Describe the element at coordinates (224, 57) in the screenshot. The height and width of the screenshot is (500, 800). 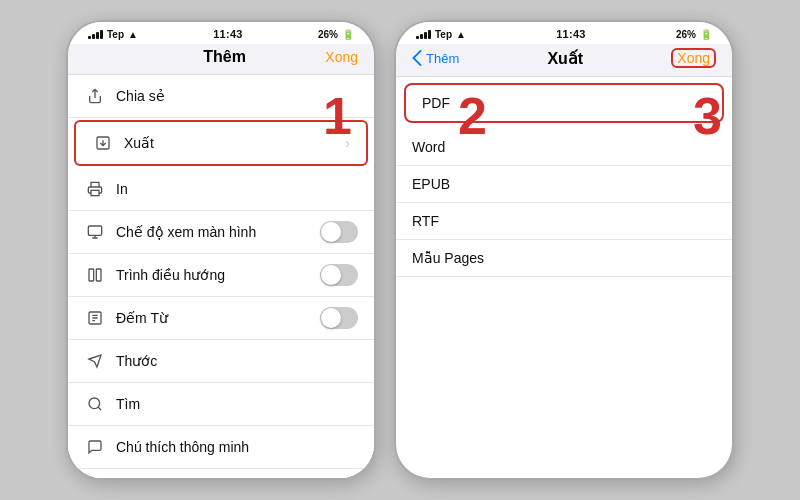
I see `left-nav-title: Thêm` at that location.